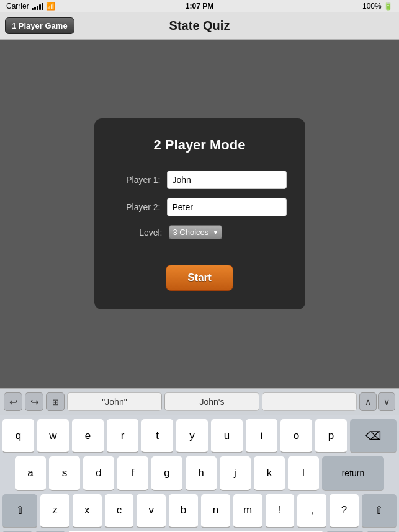  What do you see at coordinates (200, 232) in the screenshot?
I see `level-row: Level: 3 Choices 4 Choices 5 Choices ▼` at bounding box center [200, 232].